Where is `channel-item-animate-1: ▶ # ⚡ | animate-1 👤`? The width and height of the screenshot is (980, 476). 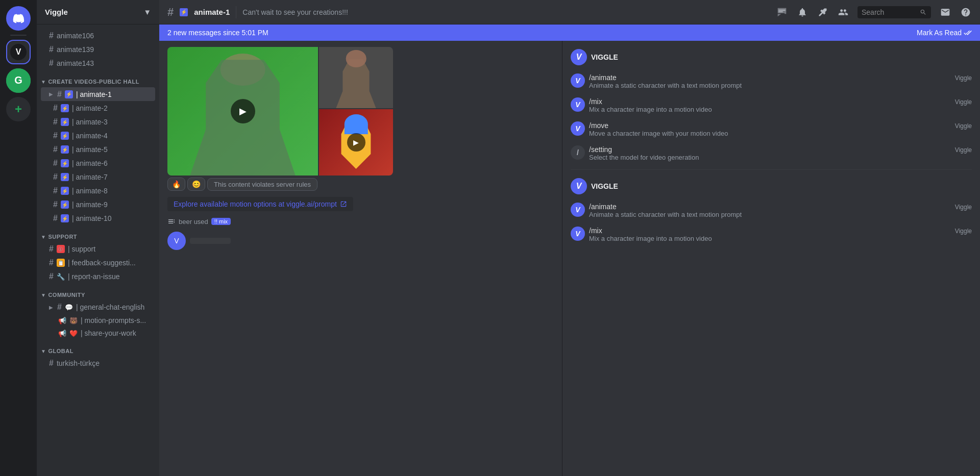
channel-item-animate-1: ▶ # ⚡ | animate-1 👤 is located at coordinates (98, 94).